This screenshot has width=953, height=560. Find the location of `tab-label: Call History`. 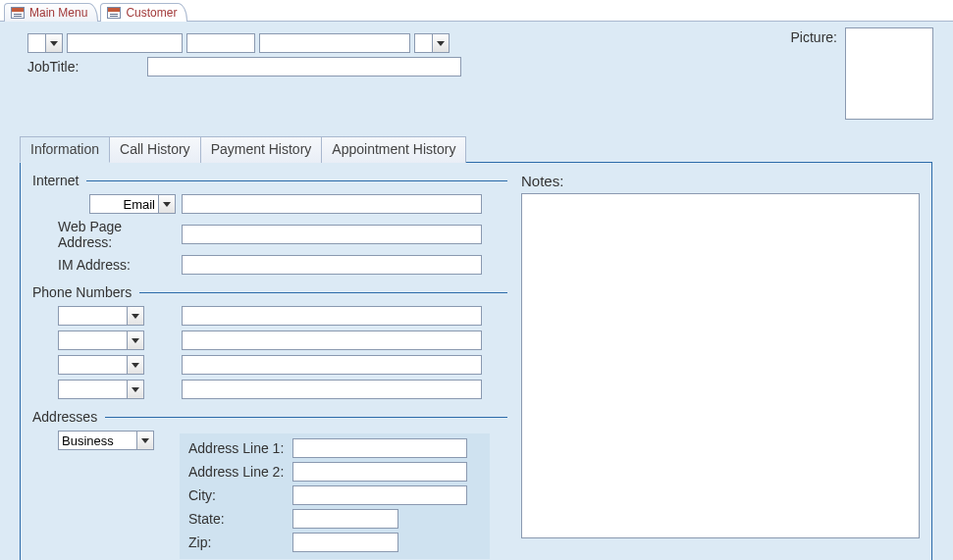

tab-label: Call History is located at coordinates (155, 149).